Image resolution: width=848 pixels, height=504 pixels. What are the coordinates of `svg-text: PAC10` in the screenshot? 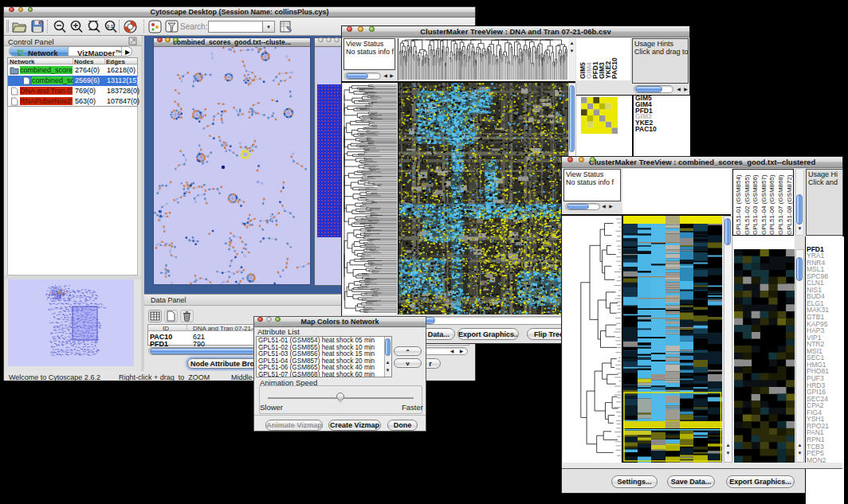 It's located at (614, 68).